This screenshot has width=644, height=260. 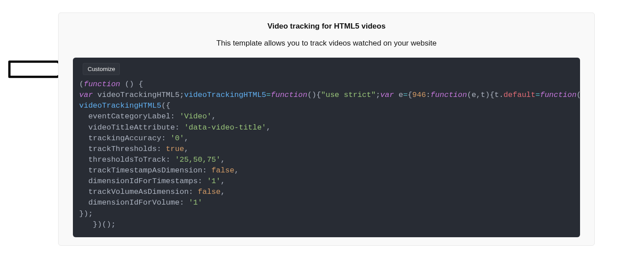 What do you see at coordinates (166, 105) in the screenshot?
I see `code-token: ({` at bounding box center [166, 105].